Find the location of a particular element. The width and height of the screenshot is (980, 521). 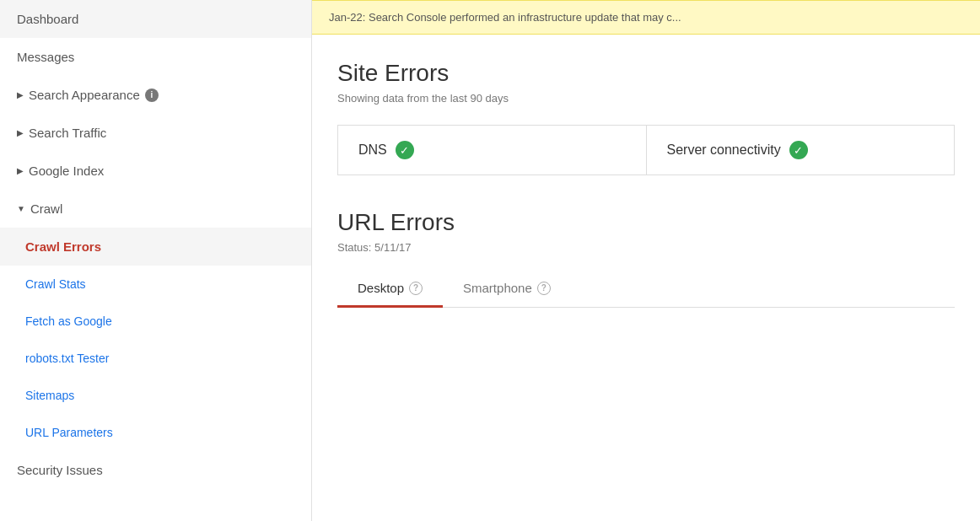

site-error-cards: DNS ✓ Server connectivity ✓ is located at coordinates (646, 150).